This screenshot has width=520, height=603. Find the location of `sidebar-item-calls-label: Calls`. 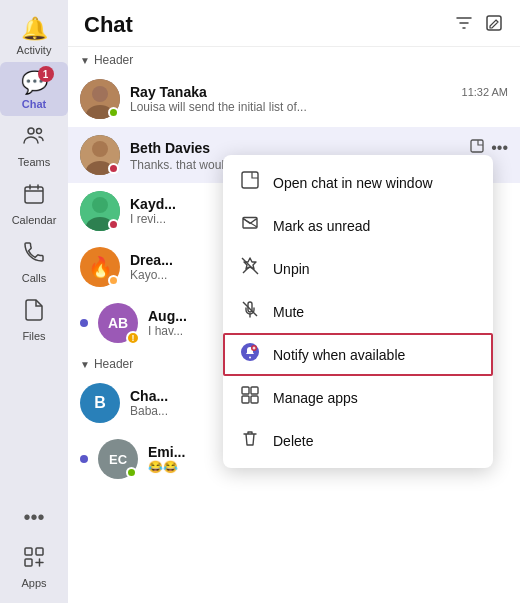

sidebar-item-calls-label: Calls is located at coordinates (34, 278).